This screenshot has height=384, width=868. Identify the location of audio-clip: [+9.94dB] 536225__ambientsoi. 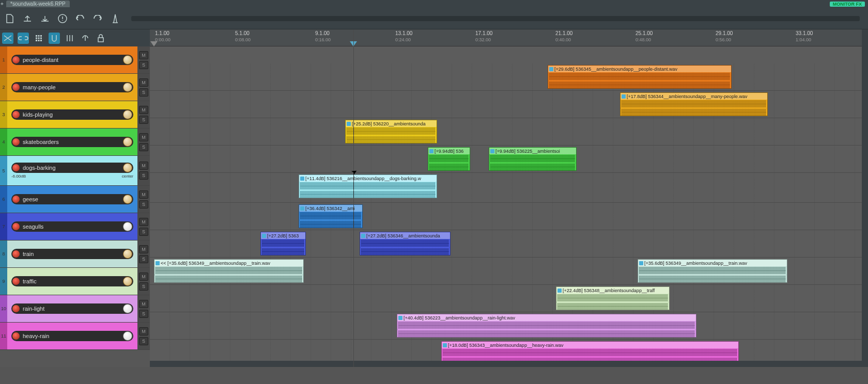
(533, 159).